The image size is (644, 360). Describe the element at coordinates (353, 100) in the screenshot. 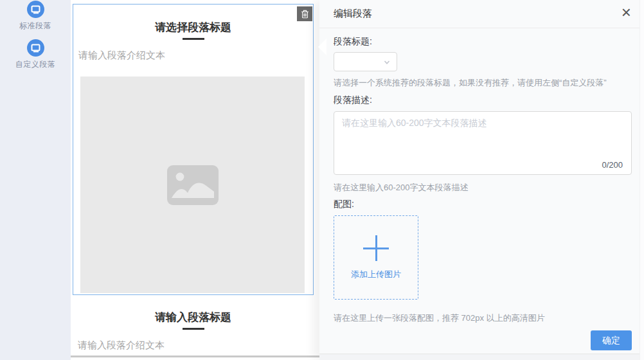

I see `paragraph-desc-label: 段落描述:` at that location.